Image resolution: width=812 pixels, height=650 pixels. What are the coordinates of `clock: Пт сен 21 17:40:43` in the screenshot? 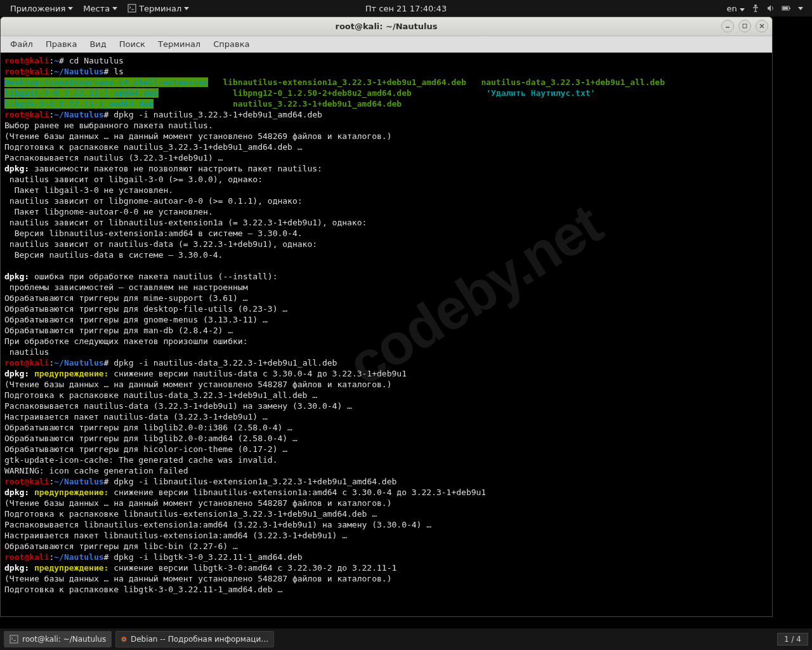 It's located at (406, 9).